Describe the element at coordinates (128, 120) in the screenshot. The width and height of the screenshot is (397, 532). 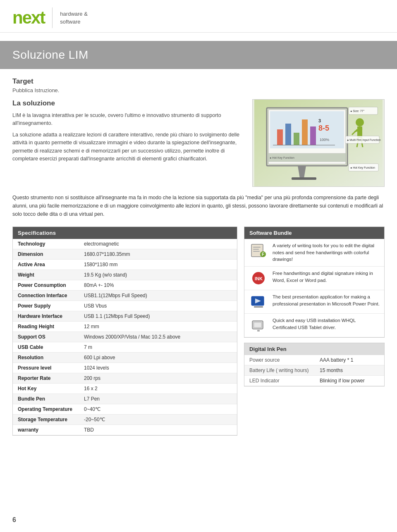
I see `intro-paragraph-1: LIM è la lavagna interattiva per le scuo…` at that location.